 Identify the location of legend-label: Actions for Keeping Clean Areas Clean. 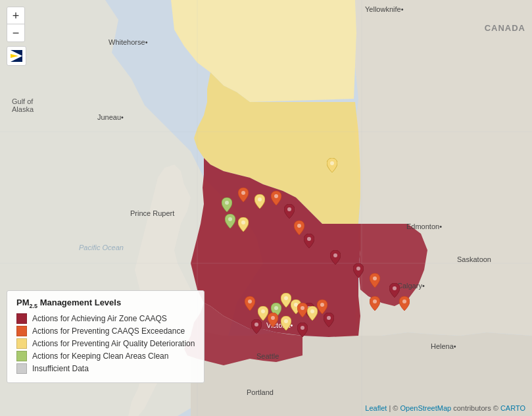
(100, 356).